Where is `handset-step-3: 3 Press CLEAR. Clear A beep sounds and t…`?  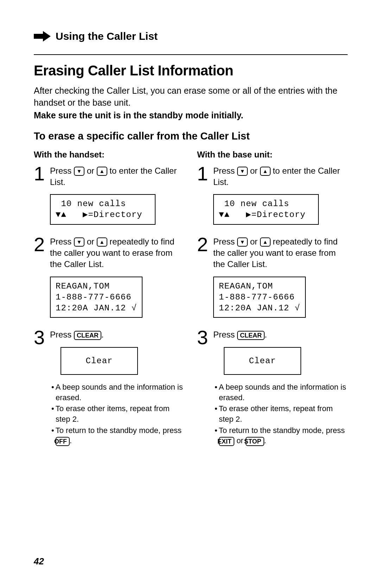
handset-step-3: 3 Press CLEAR. Clear A beep sounds and t… is located at coordinates (109, 387).